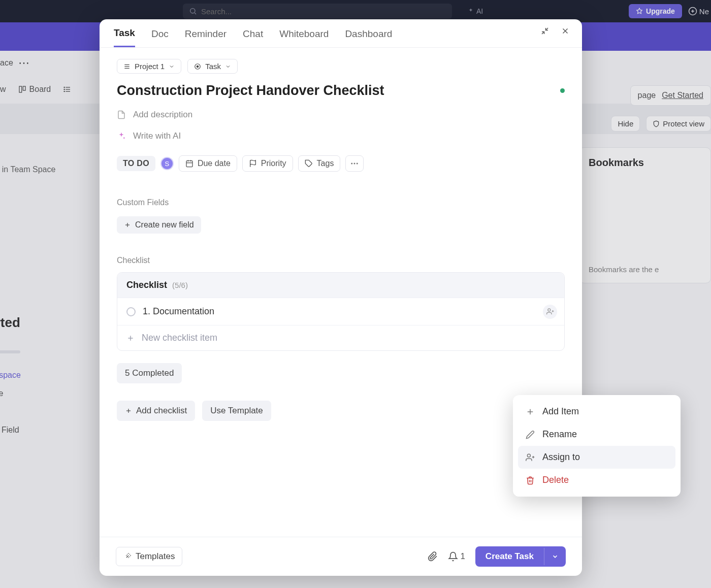 The image size is (711, 588). I want to click on ctx-assign-to: Assign to, so click(597, 457).